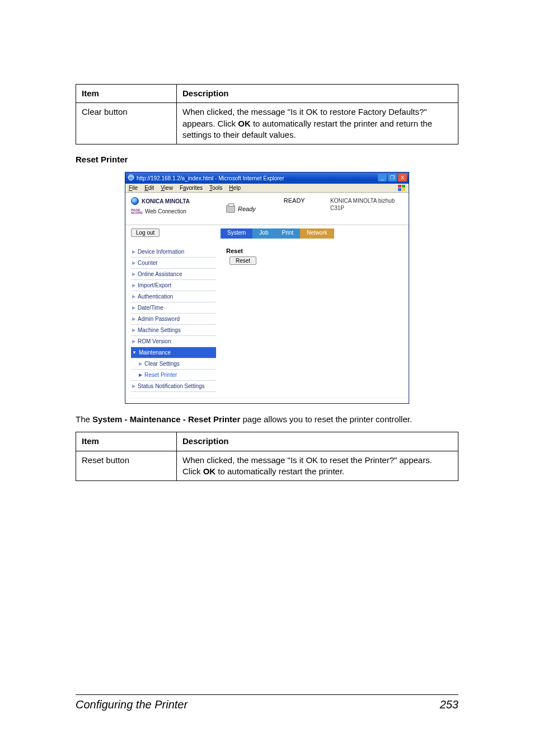  Describe the element at coordinates (294, 208) in the screenshot. I see `ready-status-text: READY` at that location.